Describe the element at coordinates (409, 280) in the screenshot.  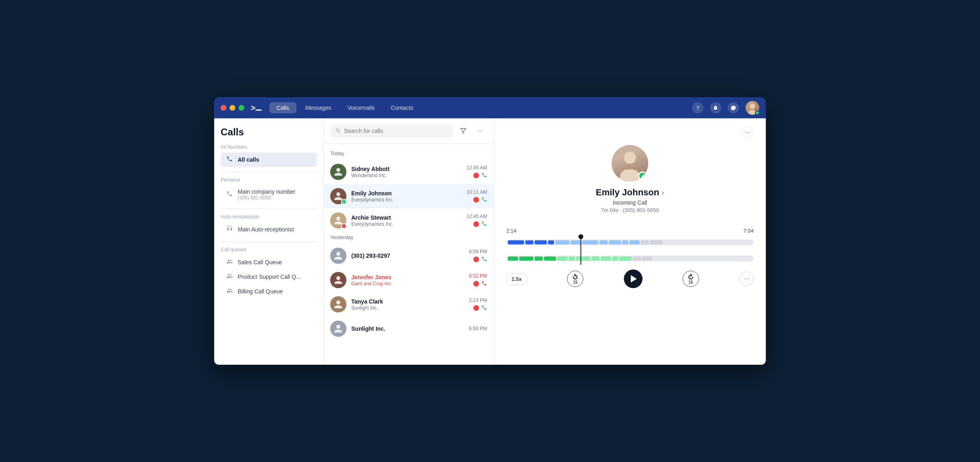
I see `call-item-jennifer: Jennifer Jones Gard and Cray Inc. 6:52 P…` at that location.